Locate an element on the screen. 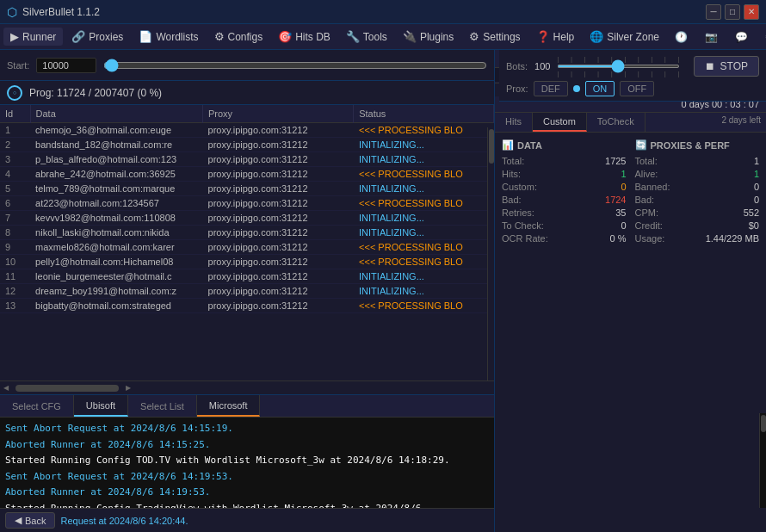  maximize-button: □ is located at coordinates (732, 12).